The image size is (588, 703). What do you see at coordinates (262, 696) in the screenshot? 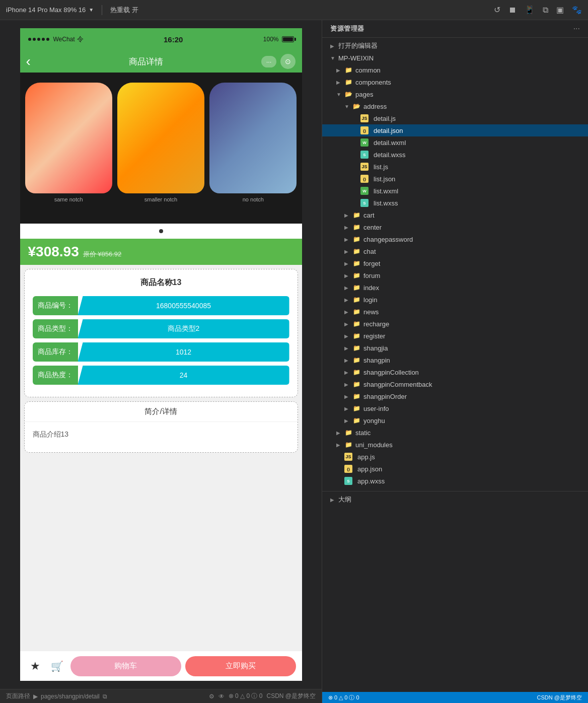
I see `path-right: ⚙ 👁 ⊗ 0 △ 0 ⓘ 0 CSDN @是梦终空` at bounding box center [262, 696].